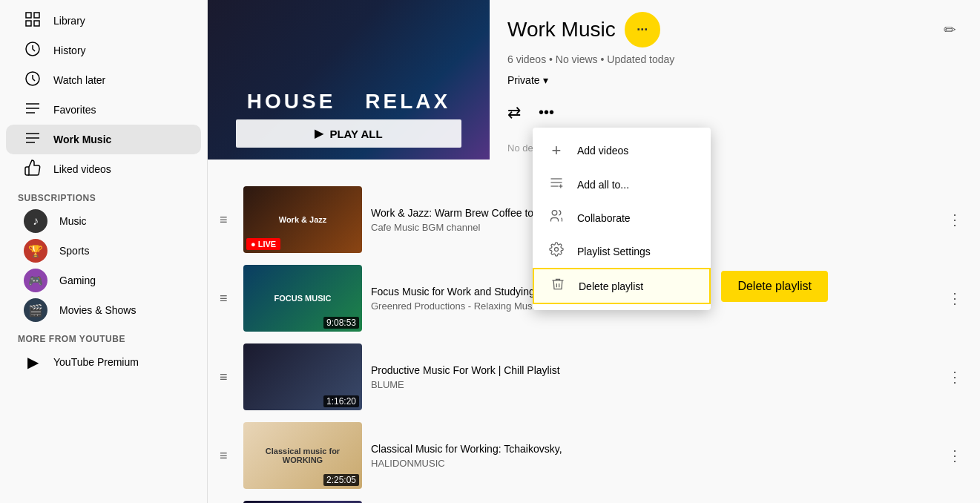 The width and height of the screenshot is (980, 503). What do you see at coordinates (33, 80) in the screenshot?
I see `watch-later-icon` at bounding box center [33, 80].